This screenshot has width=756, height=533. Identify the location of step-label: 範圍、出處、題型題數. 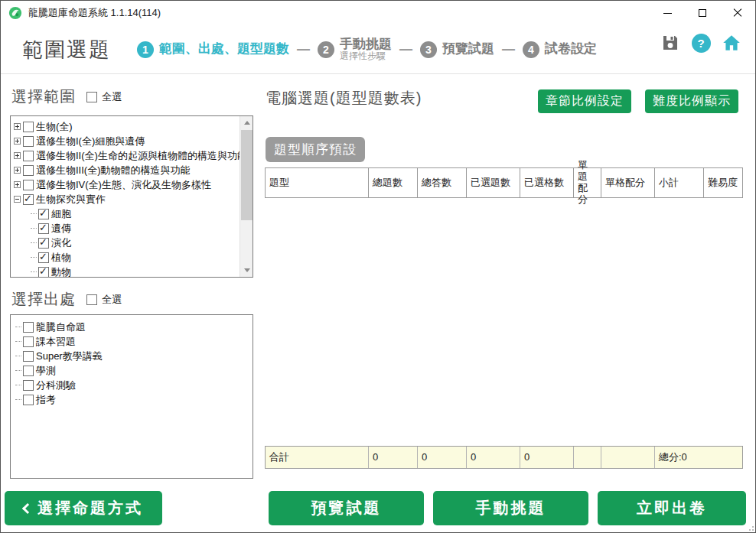
(224, 49).